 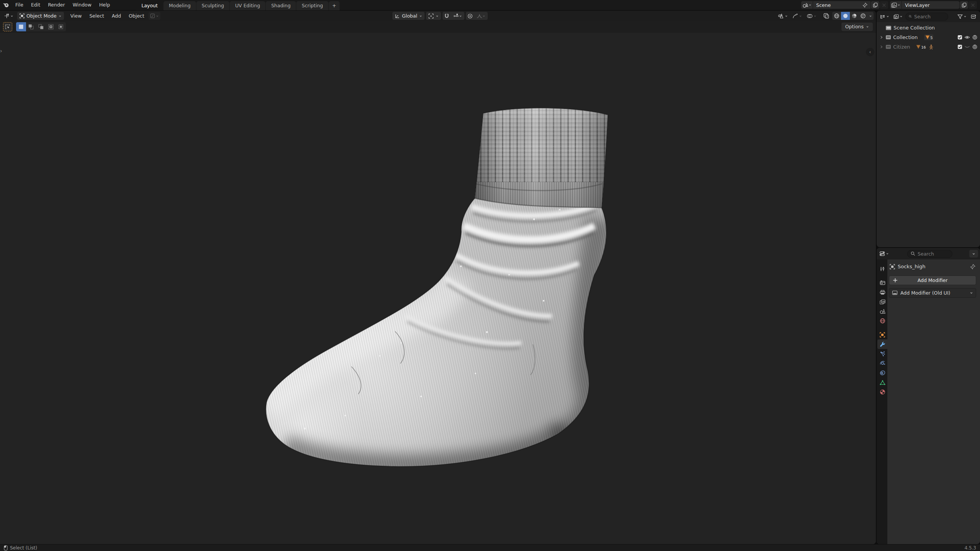 What do you see at coordinates (928, 47) in the screenshot?
I see `outliner-row-citizen: Citizen 16` at bounding box center [928, 47].